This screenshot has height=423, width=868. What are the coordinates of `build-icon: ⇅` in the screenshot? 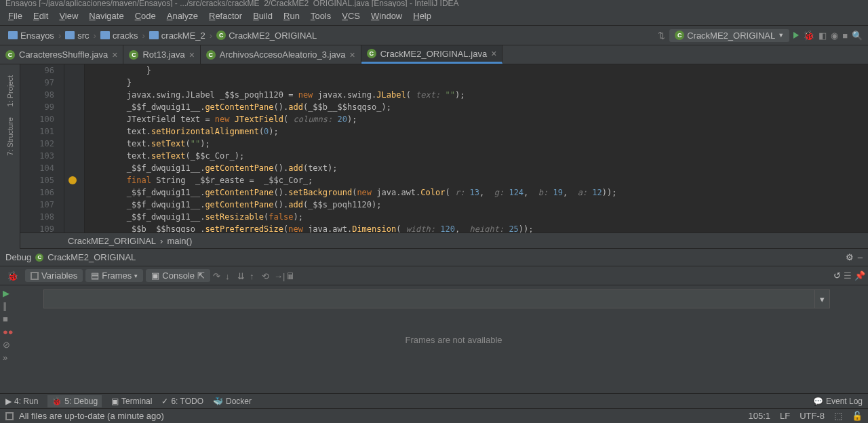 It's located at (662, 35).